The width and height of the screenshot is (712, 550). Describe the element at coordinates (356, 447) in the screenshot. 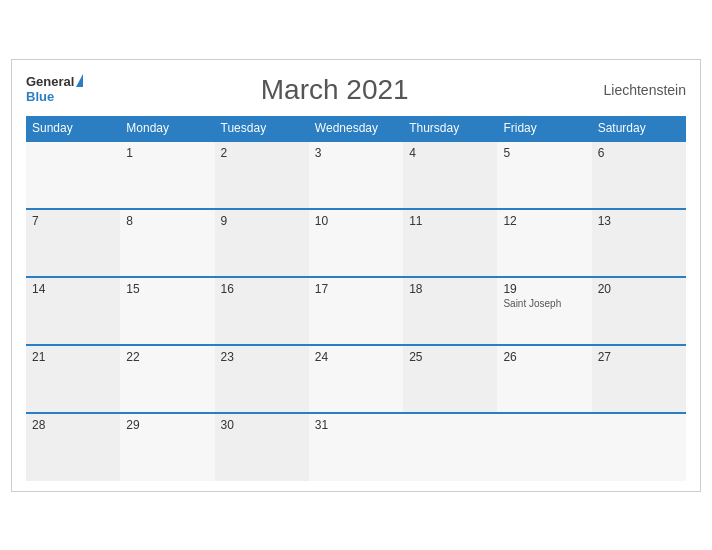

I see `calendar-day-cell: 31` at that location.